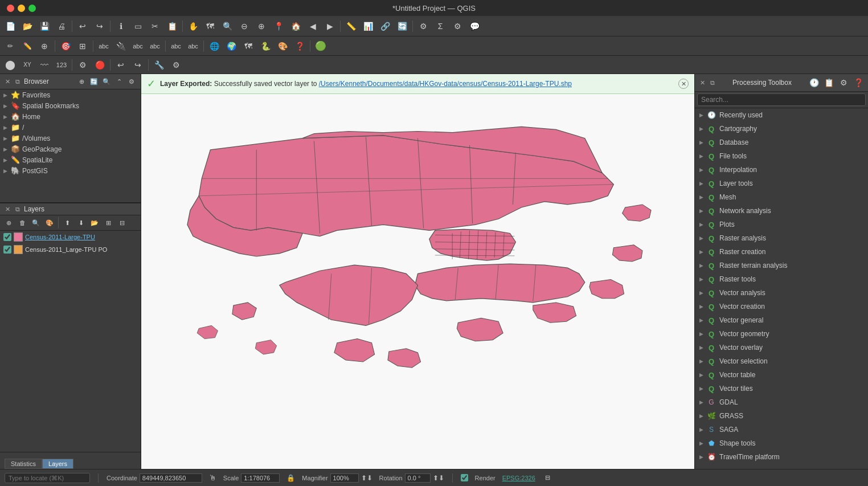 The image size is (868, 486). Describe the element at coordinates (94, 81) in the screenshot. I see `browser-refresh-button: 🔄` at that location.